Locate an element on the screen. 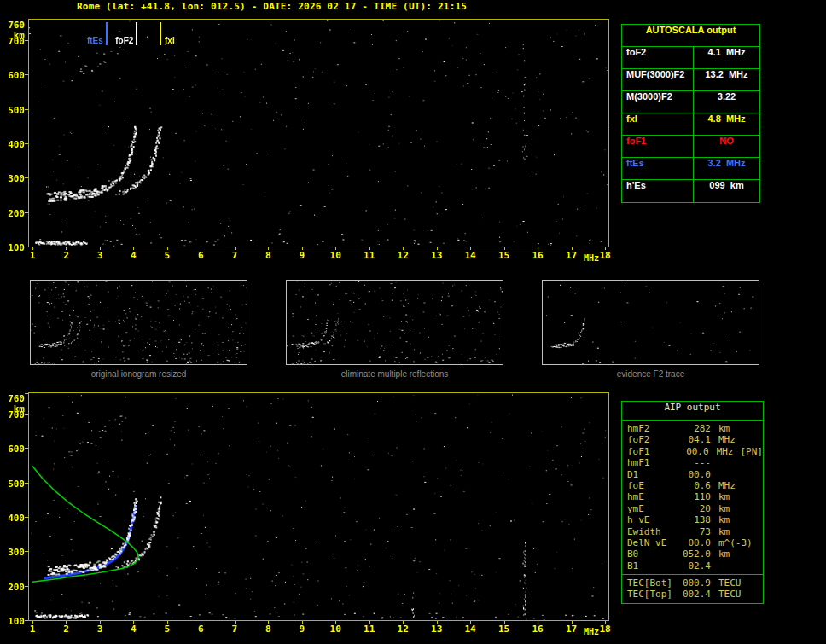 The image size is (826, 644). aip-row: B0052.0km is located at coordinates (693, 554).